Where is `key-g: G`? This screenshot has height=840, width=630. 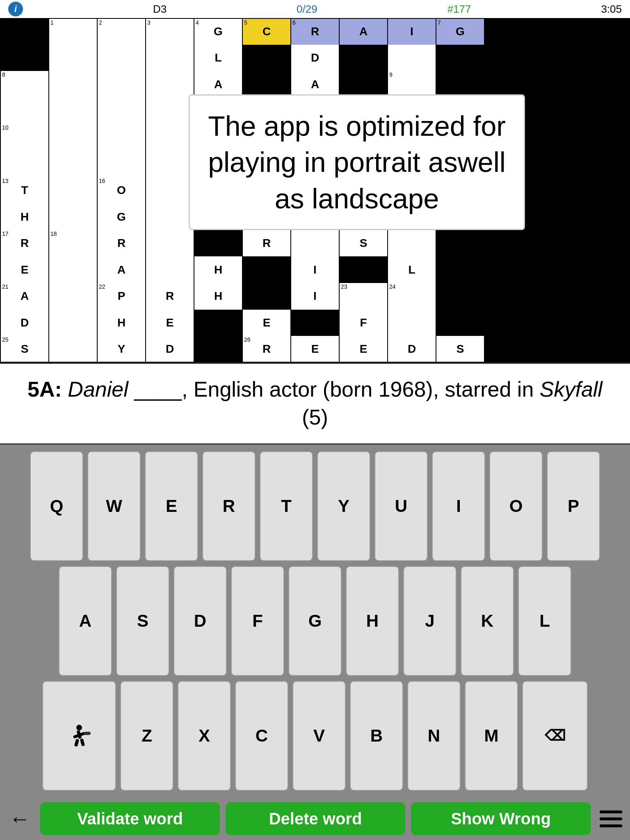
key-g: G is located at coordinates (315, 621).